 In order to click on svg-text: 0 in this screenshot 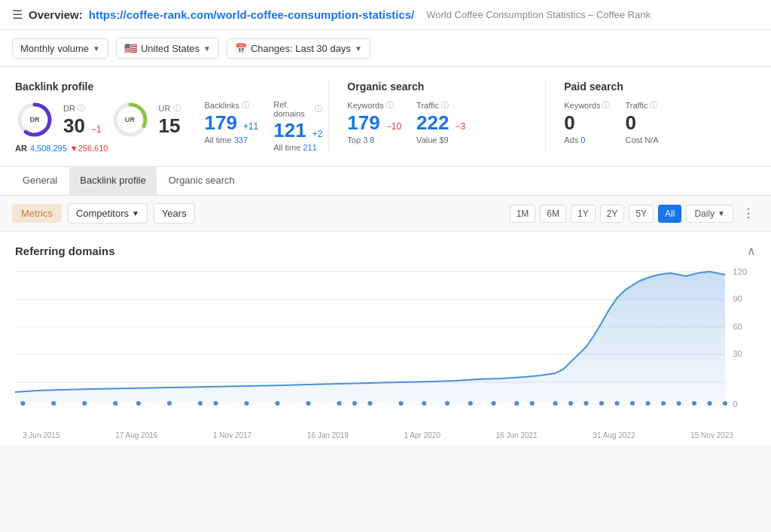, I will do `click(735, 404)`.